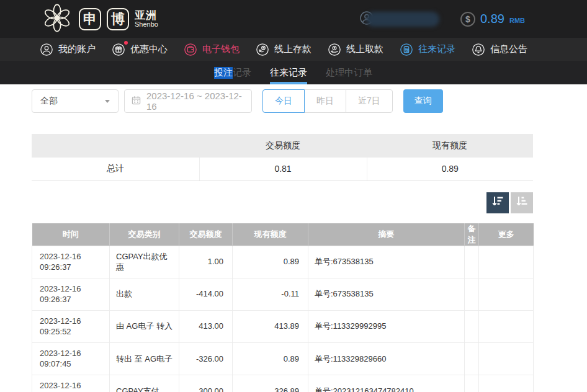 Image resolution: width=587 pixels, height=392 pixels. I want to click on last7days-button: 近7日, so click(369, 101).